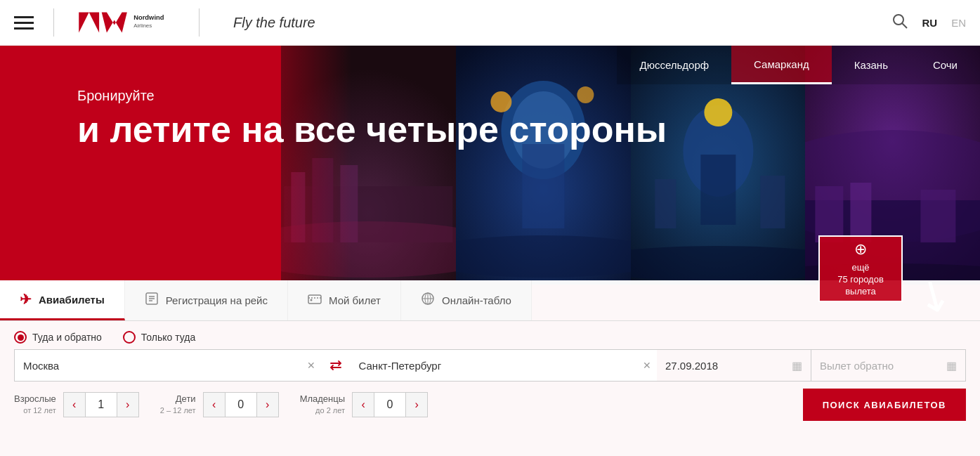 The width and height of the screenshot is (980, 456). What do you see at coordinates (490, 335) in the screenshot?
I see `radio-row: Туда и обратно Только туда` at bounding box center [490, 335].